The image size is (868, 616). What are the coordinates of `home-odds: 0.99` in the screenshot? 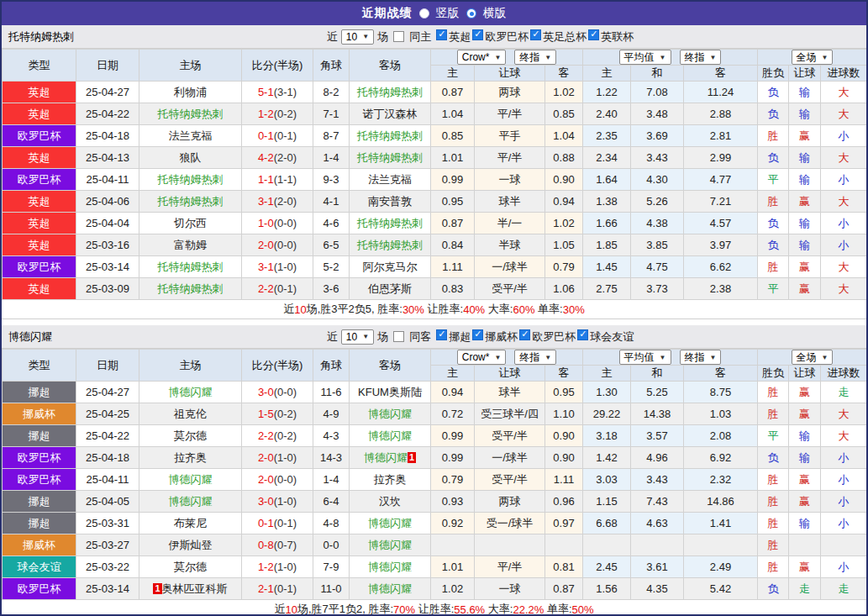 It's located at (453, 458).